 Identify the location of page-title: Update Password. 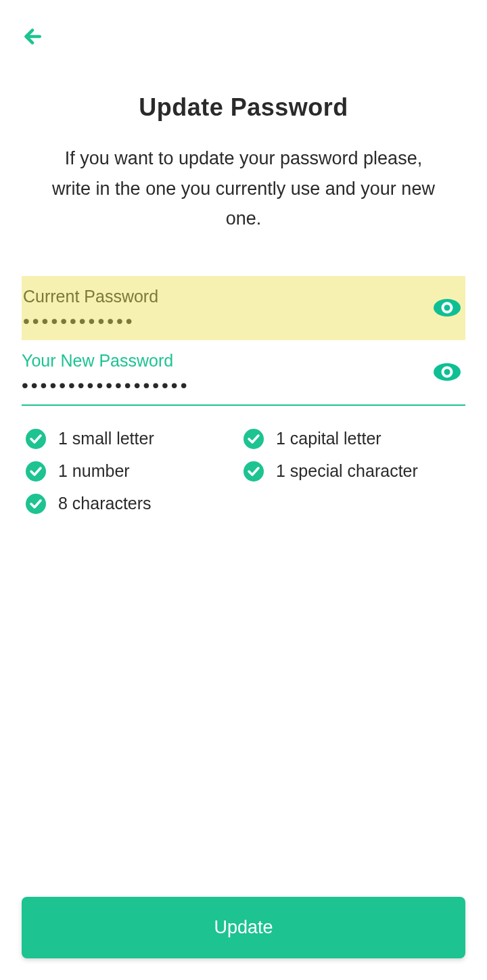
(244, 108).